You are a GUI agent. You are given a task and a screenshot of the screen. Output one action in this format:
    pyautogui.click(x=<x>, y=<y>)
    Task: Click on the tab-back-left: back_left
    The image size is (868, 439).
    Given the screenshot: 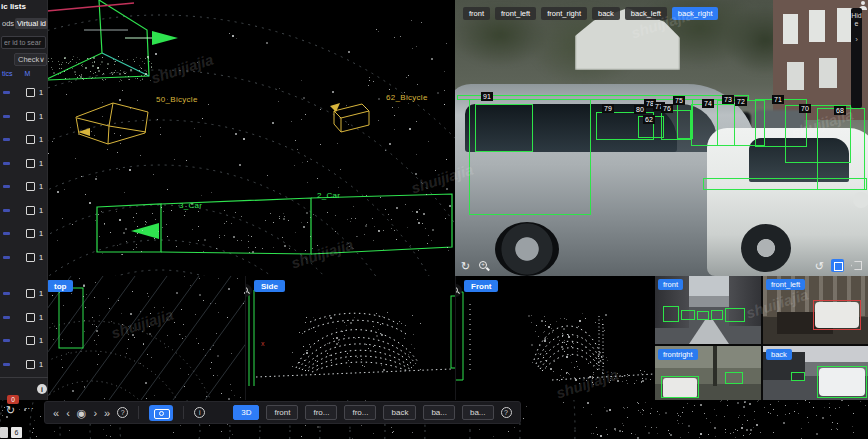 What is the action you would take?
    pyautogui.click(x=646, y=14)
    